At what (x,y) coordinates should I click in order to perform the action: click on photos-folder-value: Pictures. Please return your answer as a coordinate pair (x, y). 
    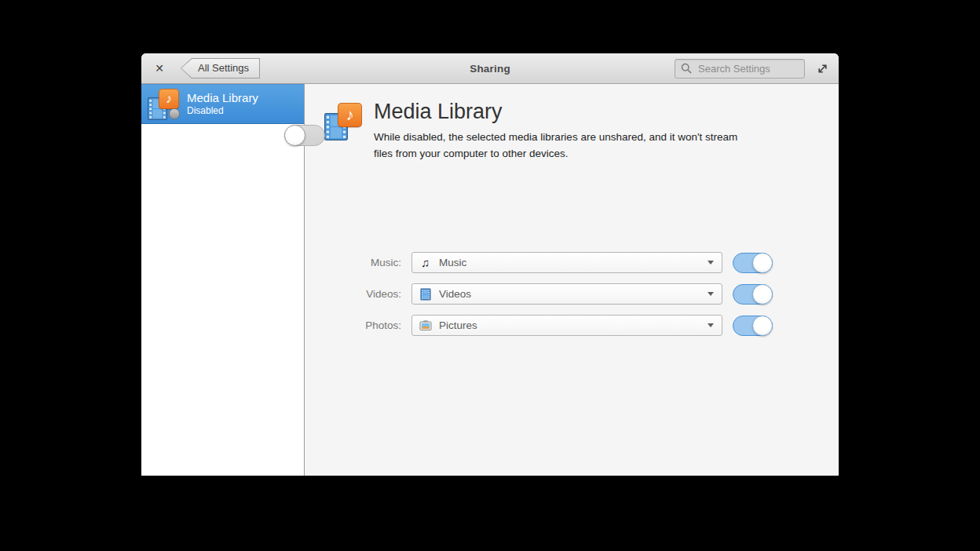
    Looking at the image, I should click on (570, 325).